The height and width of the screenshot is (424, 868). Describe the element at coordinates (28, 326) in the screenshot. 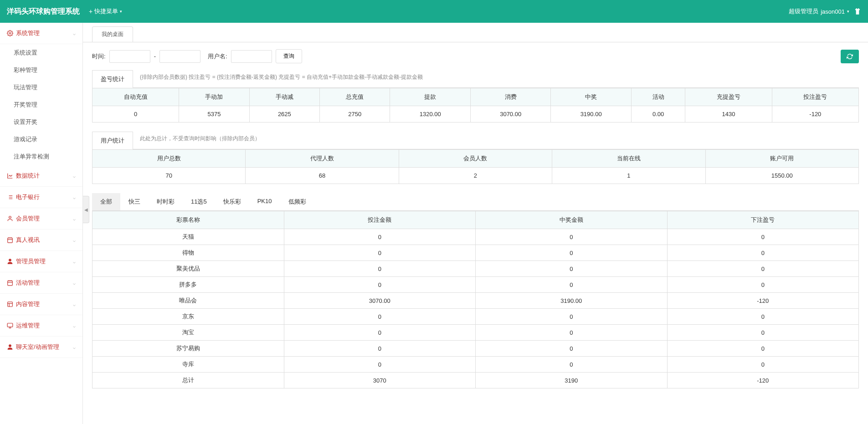

I see `nav-label: 运维管理` at that location.